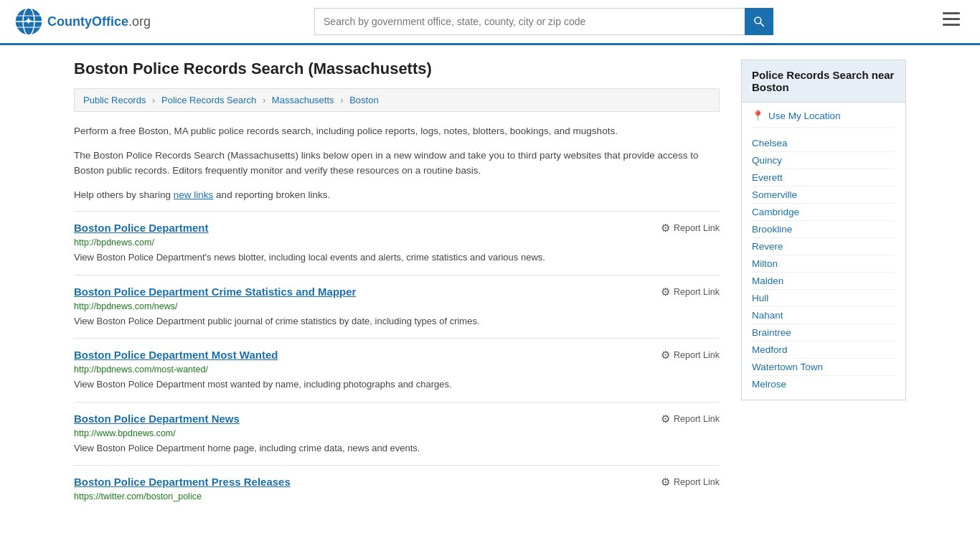 Image resolution: width=980 pixels, height=551 pixels. I want to click on record-url-2: http://bpdnews.com/most-wanted/, so click(397, 369).